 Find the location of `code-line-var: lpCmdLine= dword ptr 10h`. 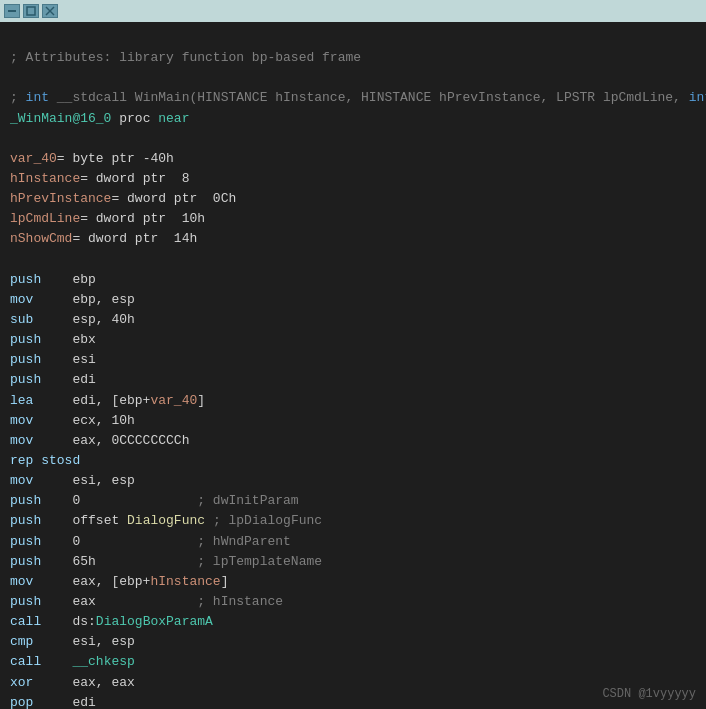

code-line-var: lpCmdLine= dword ptr 10h is located at coordinates (353, 219).